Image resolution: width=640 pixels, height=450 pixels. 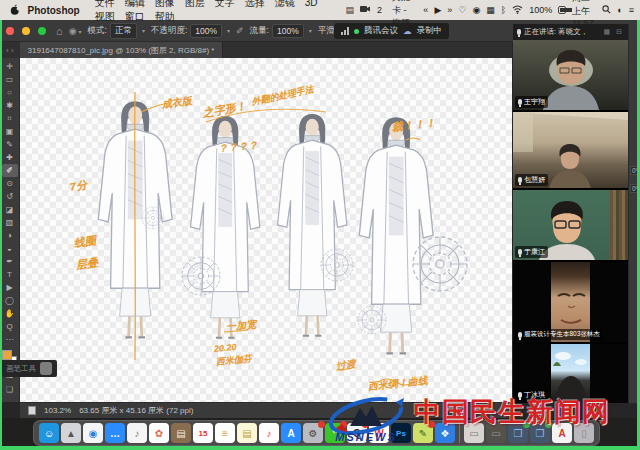 I want to click on eyedropper-tool: ✎, so click(x=10, y=144).